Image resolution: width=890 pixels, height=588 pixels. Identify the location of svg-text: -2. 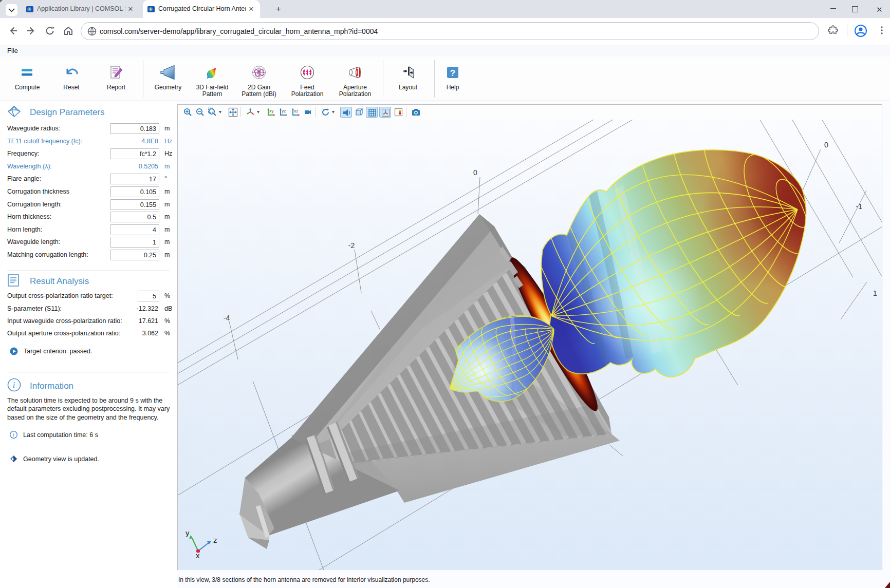
(351, 245).